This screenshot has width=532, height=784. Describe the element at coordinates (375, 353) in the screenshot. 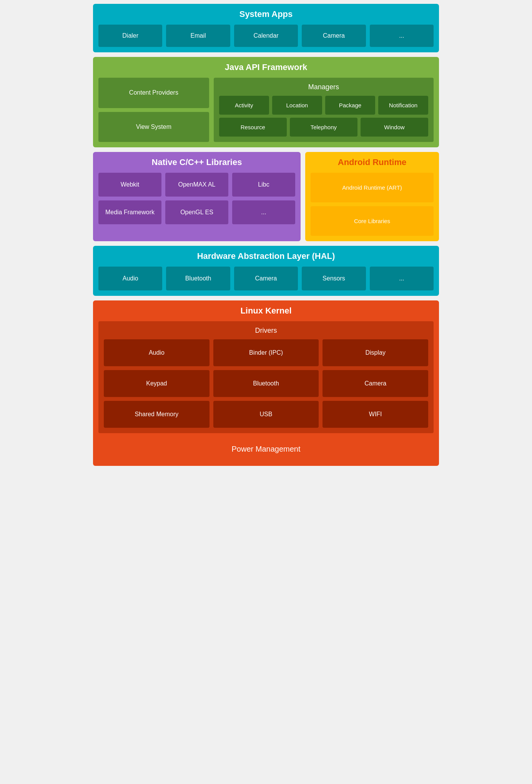

I see `driver-display-box: Display` at that location.